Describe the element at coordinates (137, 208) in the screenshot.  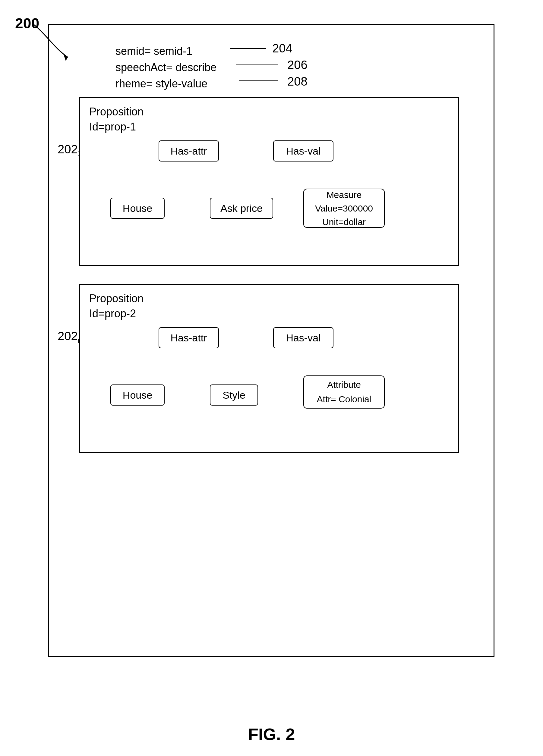
I see `prop1-house-node: House` at that location.